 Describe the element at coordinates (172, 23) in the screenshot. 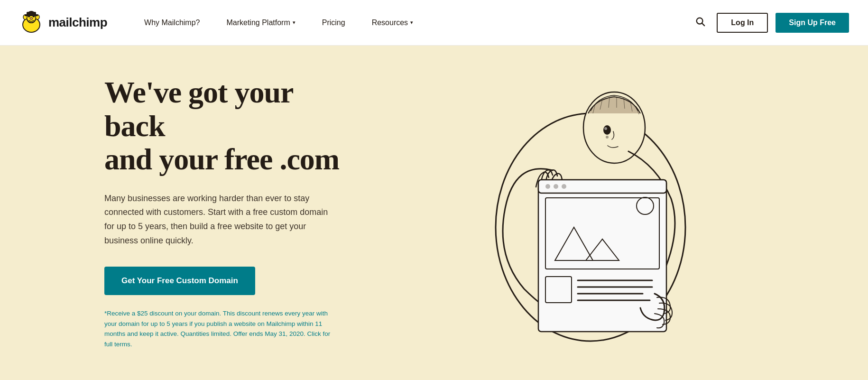

I see `nav-why-mailchimp: Why Mailchimp?` at that location.